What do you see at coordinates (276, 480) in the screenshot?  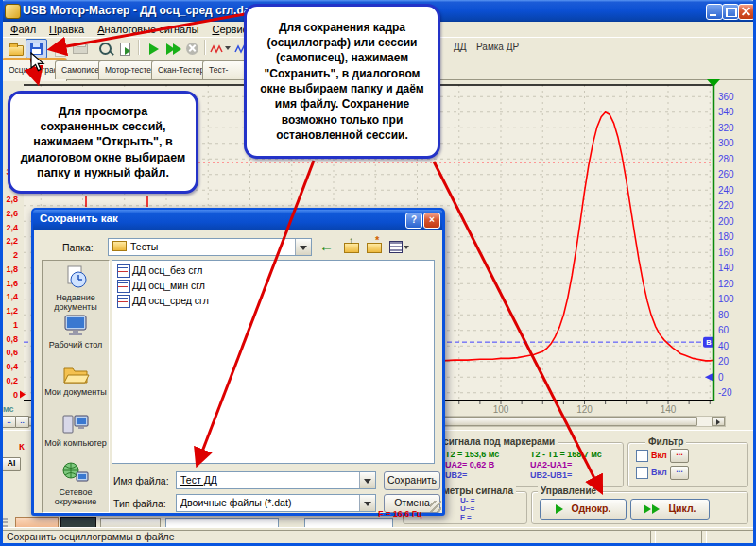 I see `filename-input: Тест ДД` at bounding box center [276, 480].